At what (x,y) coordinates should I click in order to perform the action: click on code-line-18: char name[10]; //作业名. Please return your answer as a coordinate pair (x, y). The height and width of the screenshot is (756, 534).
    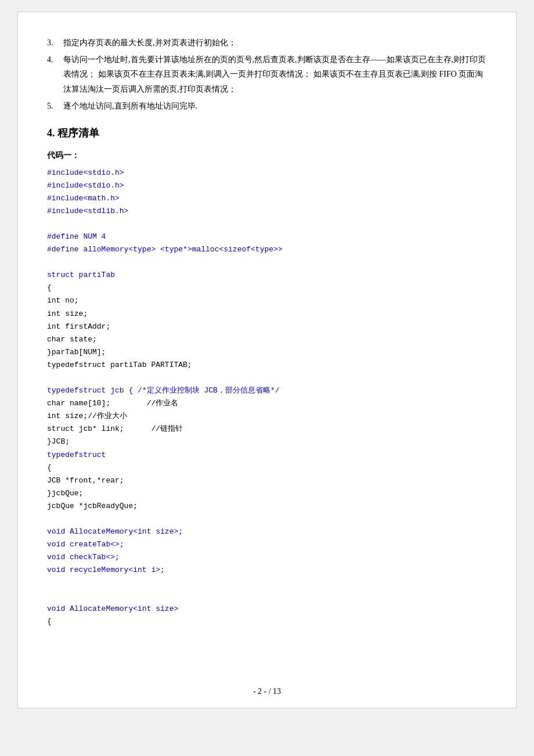
    Looking at the image, I should click on (267, 404).